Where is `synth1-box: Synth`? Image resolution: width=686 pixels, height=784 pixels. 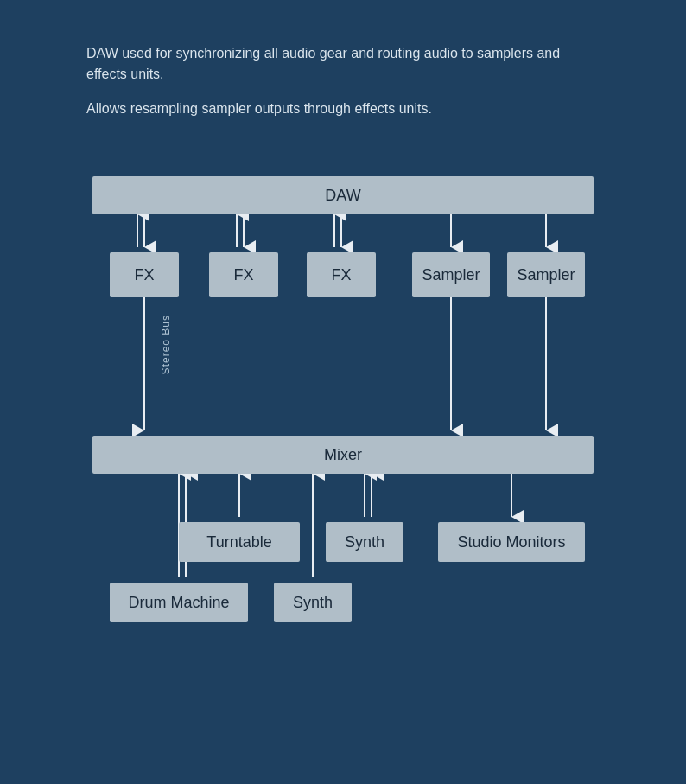
synth1-box: Synth is located at coordinates (365, 542).